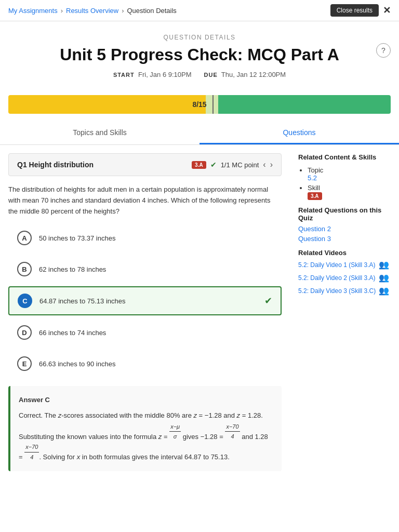 This screenshot has height=532, width=399. I want to click on choice-e: E 66.63 inches to 90 inches, so click(145, 364).